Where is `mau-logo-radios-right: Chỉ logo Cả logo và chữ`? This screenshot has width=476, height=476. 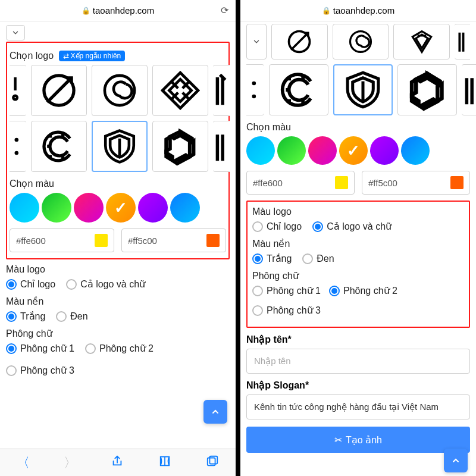 mau-logo-radios-right: Chỉ logo Cả logo và chữ is located at coordinates (358, 226).